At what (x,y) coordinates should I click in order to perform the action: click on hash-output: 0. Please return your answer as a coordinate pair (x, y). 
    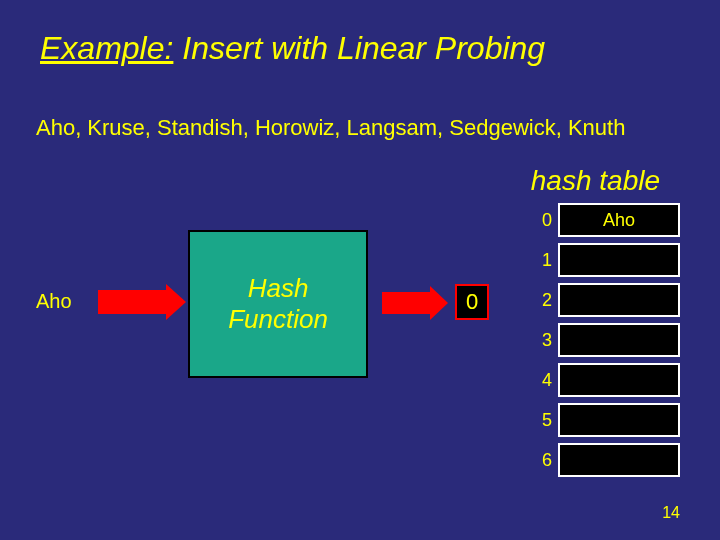
    Looking at the image, I should click on (472, 302).